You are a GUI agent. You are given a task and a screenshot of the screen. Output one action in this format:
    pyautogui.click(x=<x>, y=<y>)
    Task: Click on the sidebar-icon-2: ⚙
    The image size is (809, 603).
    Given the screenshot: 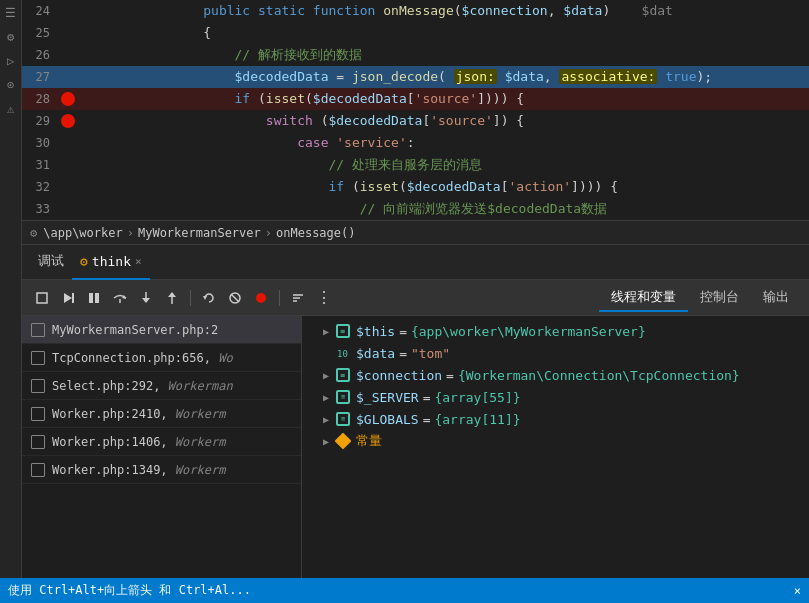 What is the action you would take?
    pyautogui.click(x=11, y=37)
    